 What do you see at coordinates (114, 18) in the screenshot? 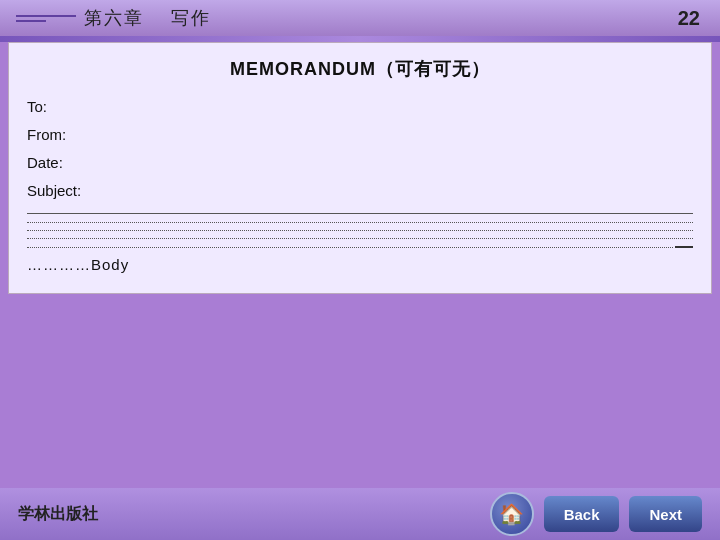
I see `header-chapter: 第六章` at bounding box center [114, 18].